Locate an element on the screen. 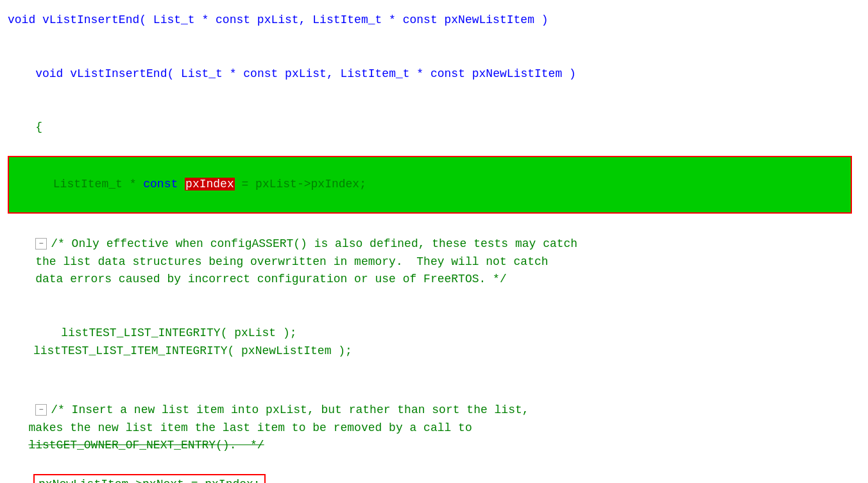 This screenshot has width=868, height=483. brace-open: { is located at coordinates (434, 128).